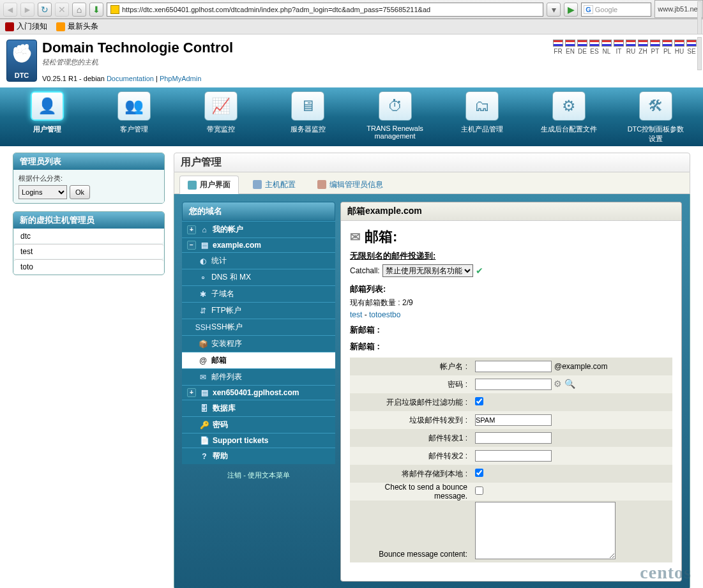  Describe the element at coordinates (411, 384) in the screenshot. I see `password-label: 密码 :` at that location.